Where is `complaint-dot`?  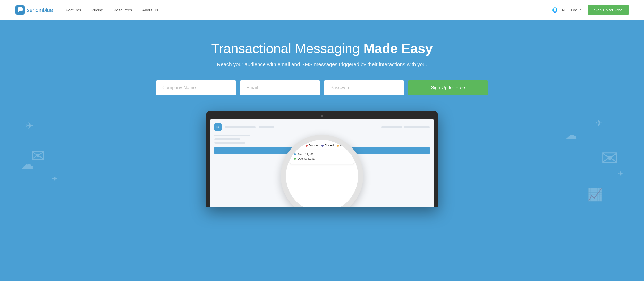
complaint-dot is located at coordinates (338, 146).